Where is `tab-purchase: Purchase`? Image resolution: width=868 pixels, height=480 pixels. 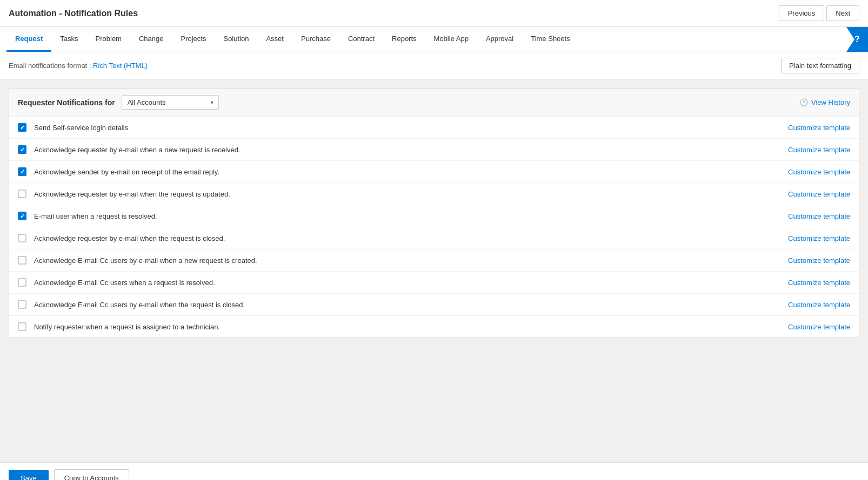 tab-purchase: Purchase is located at coordinates (316, 39).